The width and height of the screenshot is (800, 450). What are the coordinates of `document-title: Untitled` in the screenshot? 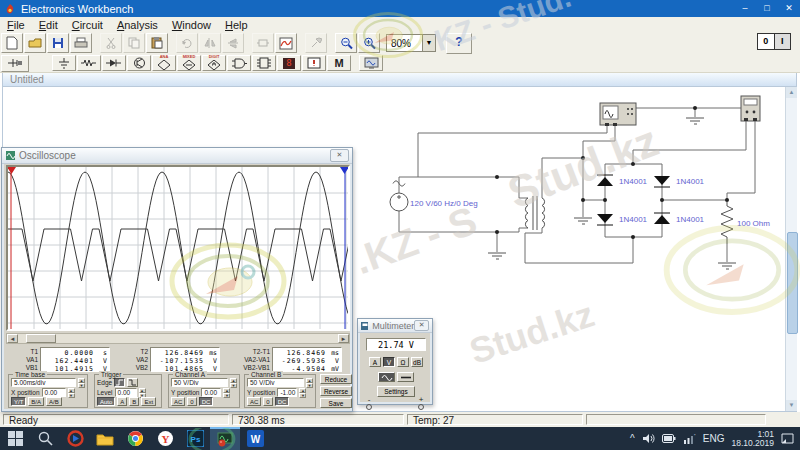 It's located at (400, 79).